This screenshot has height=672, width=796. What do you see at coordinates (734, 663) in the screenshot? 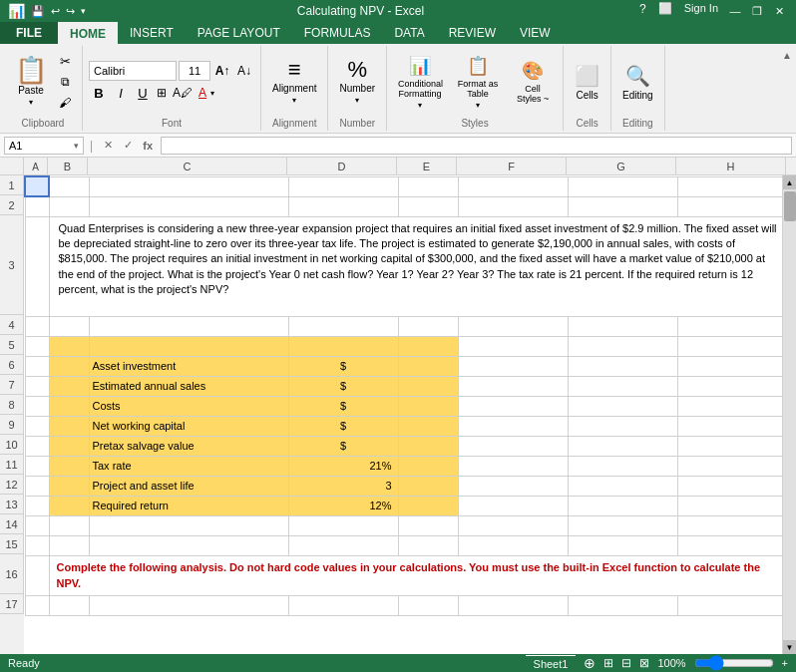
I see `zoom-slider` at bounding box center [734, 663].